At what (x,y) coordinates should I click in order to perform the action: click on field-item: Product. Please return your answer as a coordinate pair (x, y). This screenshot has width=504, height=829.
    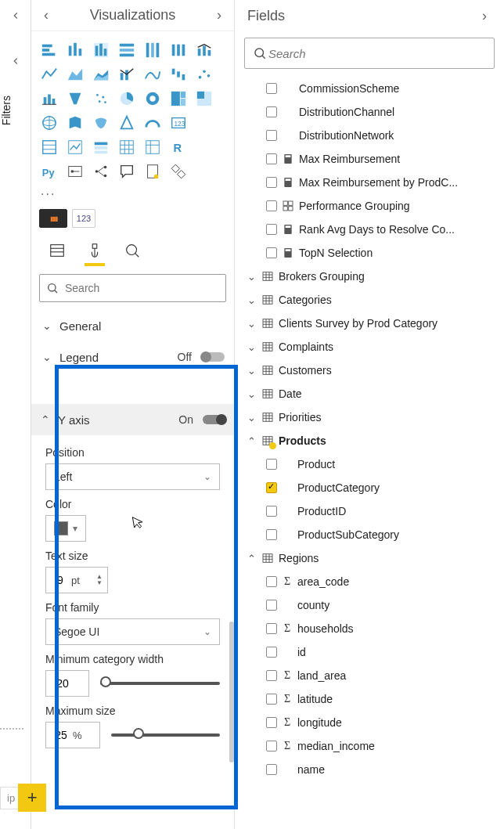
    Looking at the image, I should click on (369, 464).